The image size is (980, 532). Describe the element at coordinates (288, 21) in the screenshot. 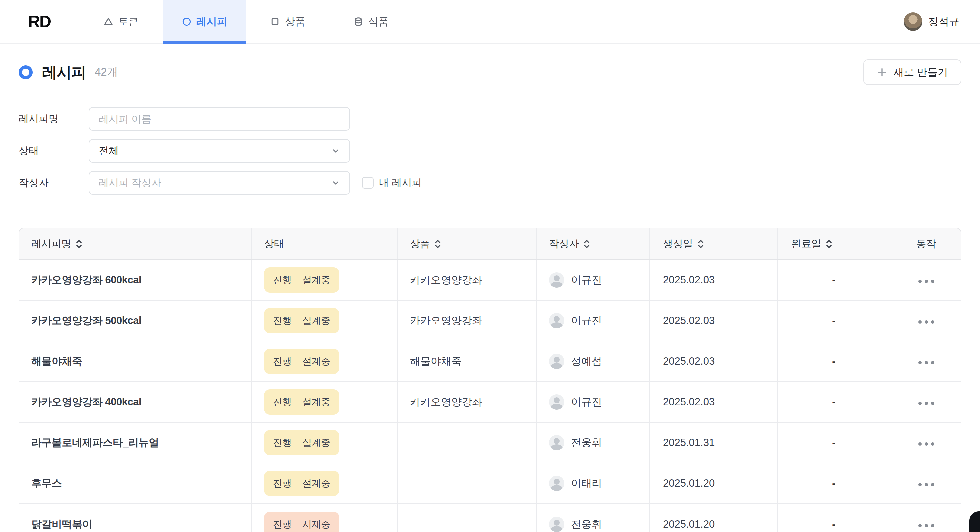

I see `tab-product: 상품` at that location.